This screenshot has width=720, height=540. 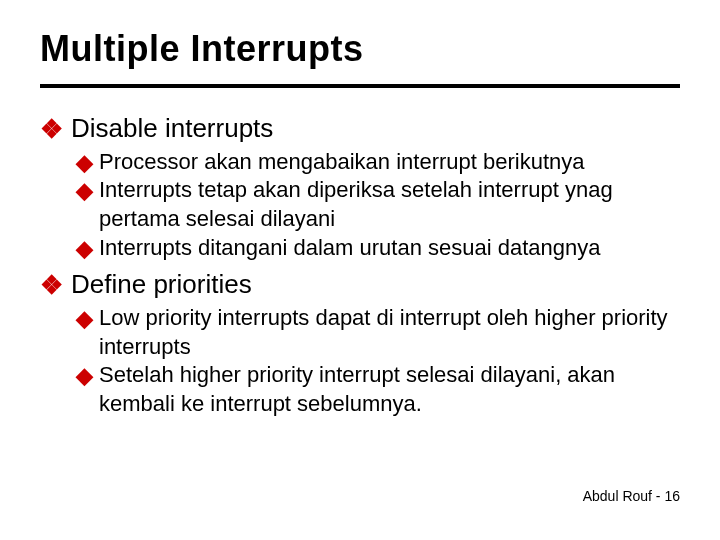 What do you see at coordinates (378, 332) in the screenshot?
I see `bullet-item: ◆ Low priority interrupts dapat di inter…` at bounding box center [378, 332].